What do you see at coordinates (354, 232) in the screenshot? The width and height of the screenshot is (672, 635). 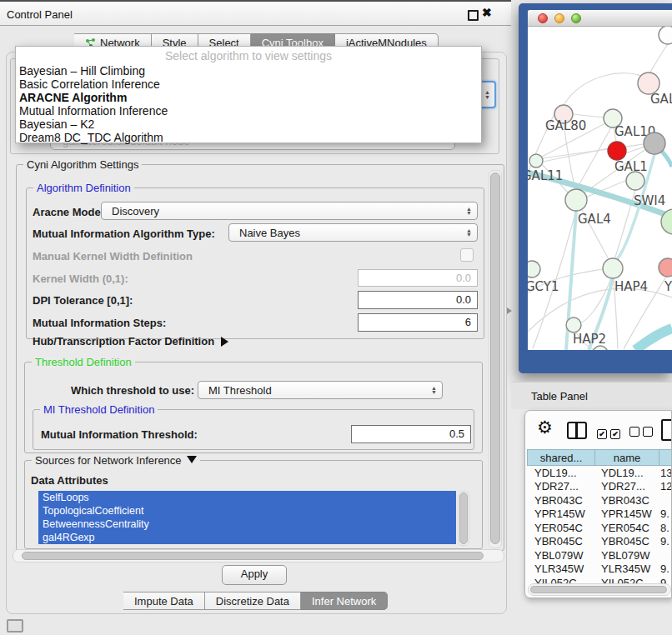 I see `mi-type-combo: Naive Bayes ▲▼` at bounding box center [354, 232].